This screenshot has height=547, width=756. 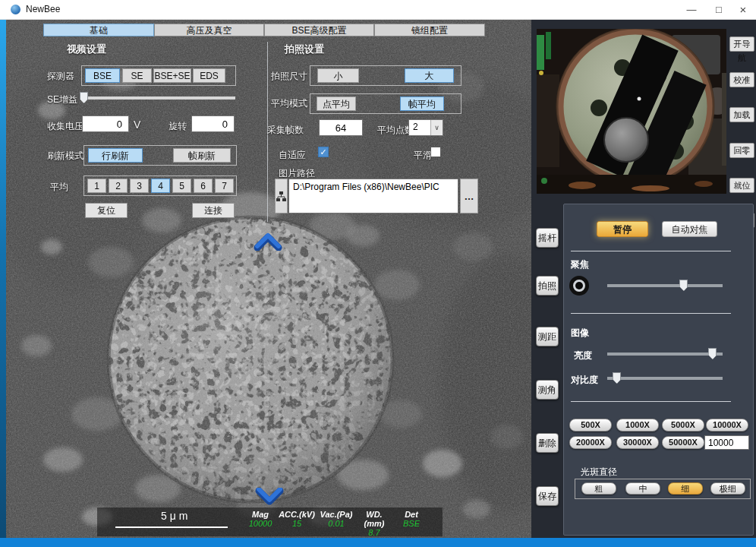 I want to click on avg-point-button: 点平均, so click(x=336, y=103).